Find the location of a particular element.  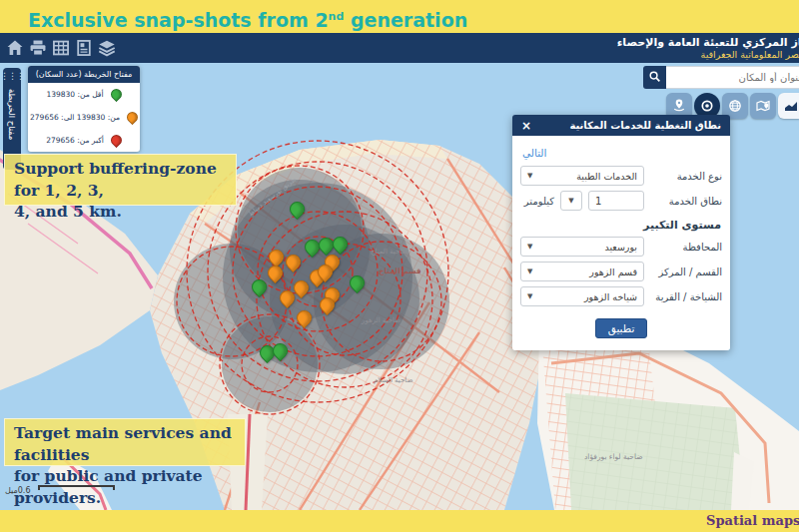

legend-item: من: 139830 الى: 279656 is located at coordinates (84, 118).